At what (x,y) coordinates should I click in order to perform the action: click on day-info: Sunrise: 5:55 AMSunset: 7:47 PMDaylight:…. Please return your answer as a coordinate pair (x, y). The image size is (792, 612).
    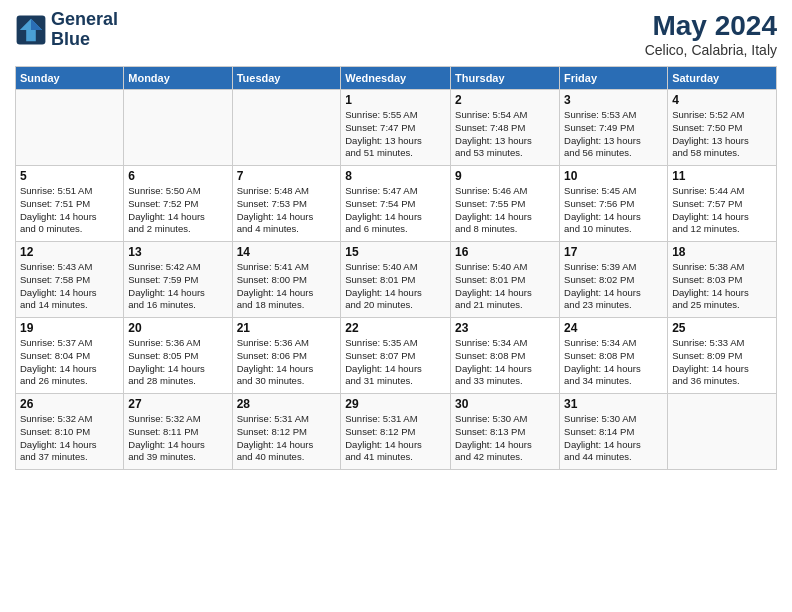
    Looking at the image, I should click on (396, 134).